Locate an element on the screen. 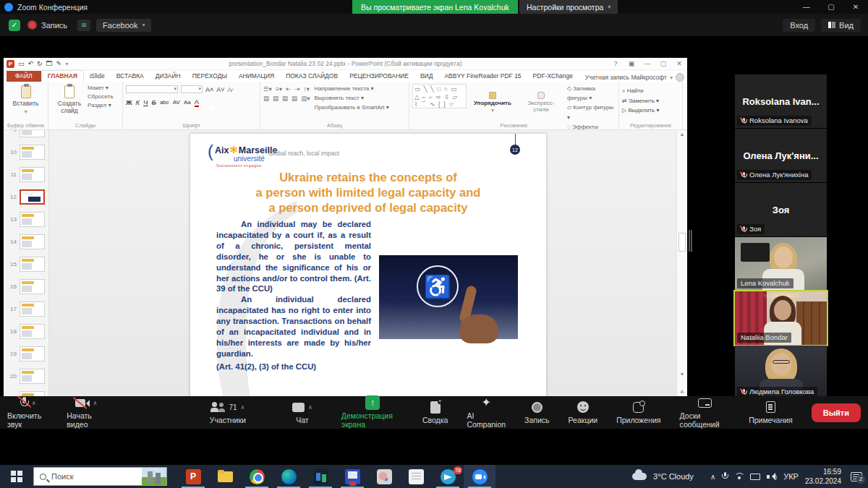  paste-button: Вставить ▾ is located at coordinates (26, 100).